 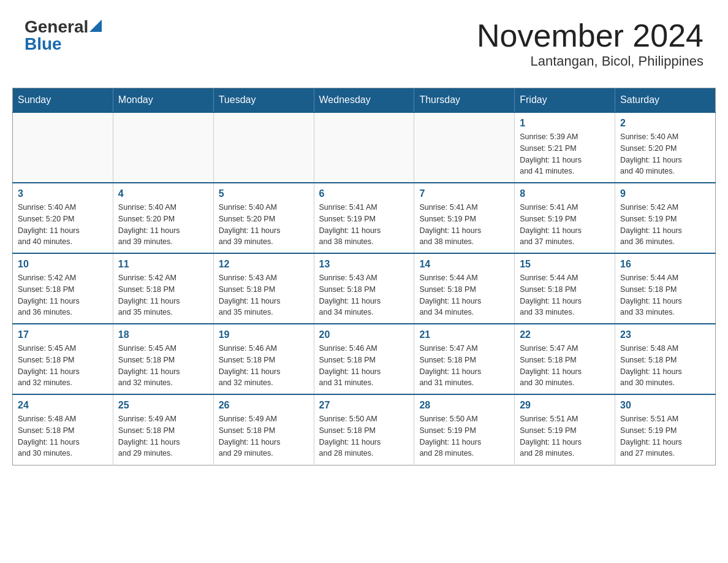 I want to click on month-title: November 2024, so click(x=590, y=36).